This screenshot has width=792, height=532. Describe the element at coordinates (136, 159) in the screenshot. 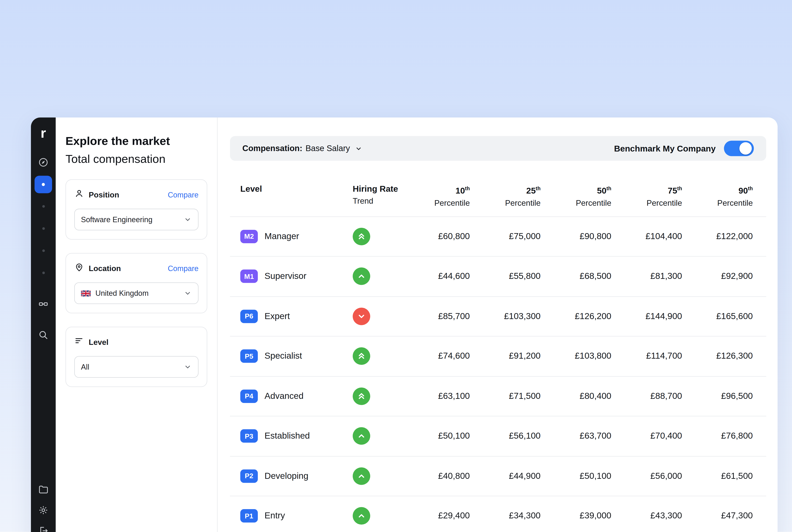

I see `page-title-line2: Total compensation` at that location.